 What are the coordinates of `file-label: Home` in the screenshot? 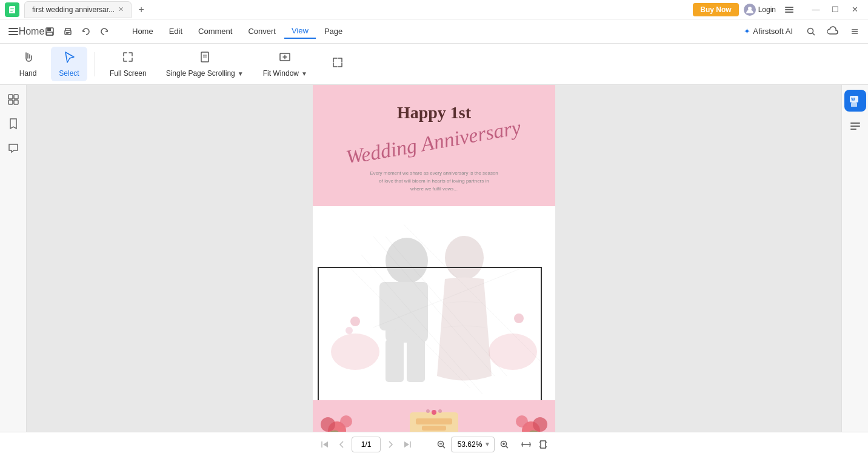 It's located at (32, 32).